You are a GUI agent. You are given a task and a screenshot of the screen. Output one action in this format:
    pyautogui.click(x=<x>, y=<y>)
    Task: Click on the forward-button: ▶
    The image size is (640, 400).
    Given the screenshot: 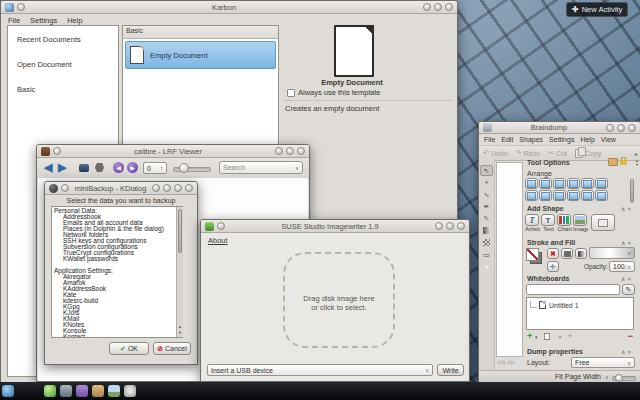 What is the action you would take?
    pyautogui.click(x=62, y=168)
    